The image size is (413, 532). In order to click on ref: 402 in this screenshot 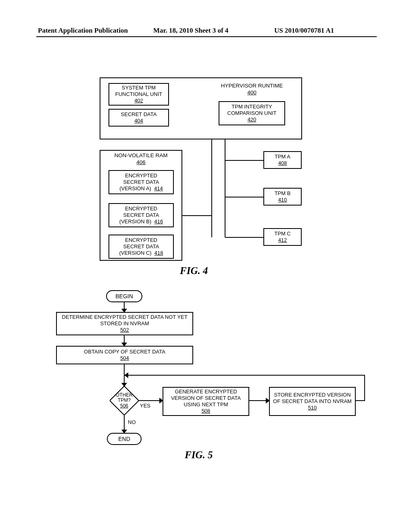, I will do `click(139, 101)`.